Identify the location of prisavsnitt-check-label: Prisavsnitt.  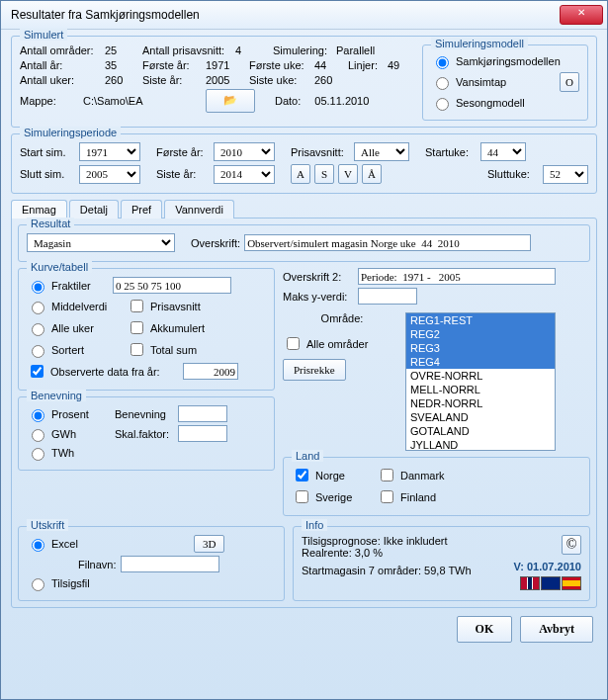
(176, 306).